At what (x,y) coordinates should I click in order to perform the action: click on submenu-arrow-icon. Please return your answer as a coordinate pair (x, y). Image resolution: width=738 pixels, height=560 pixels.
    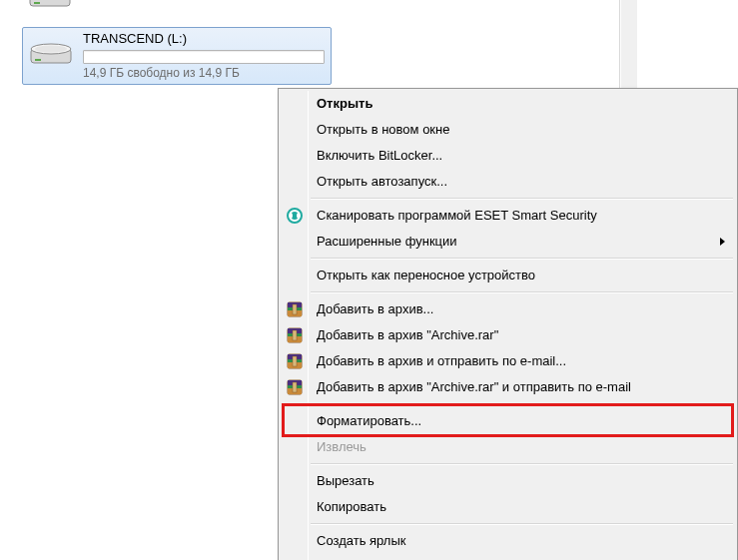
    Looking at the image, I should click on (723, 242).